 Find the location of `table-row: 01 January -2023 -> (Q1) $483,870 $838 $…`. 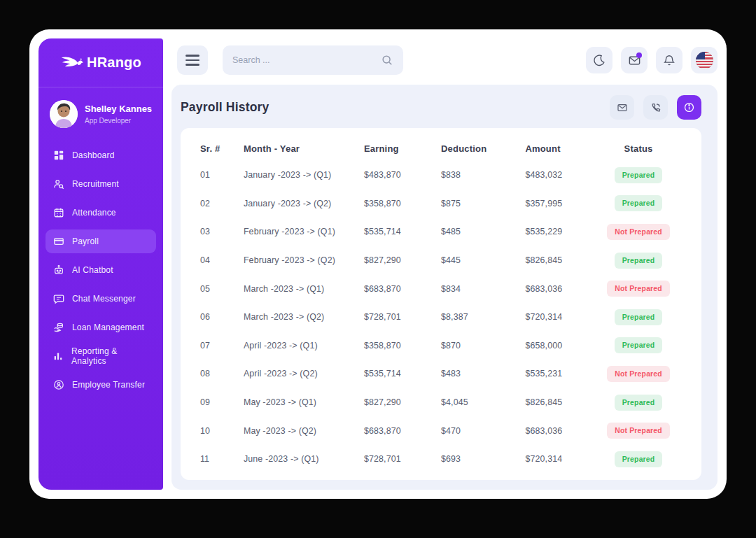

table-row: 01 January -2023 -> (Q1) $483,870 $838 $… is located at coordinates (441, 175).